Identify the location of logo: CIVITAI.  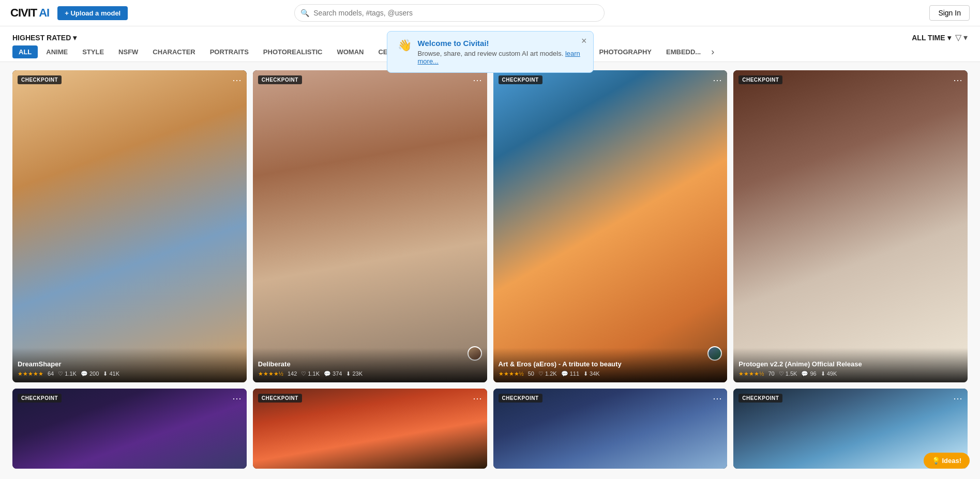
(30, 13).